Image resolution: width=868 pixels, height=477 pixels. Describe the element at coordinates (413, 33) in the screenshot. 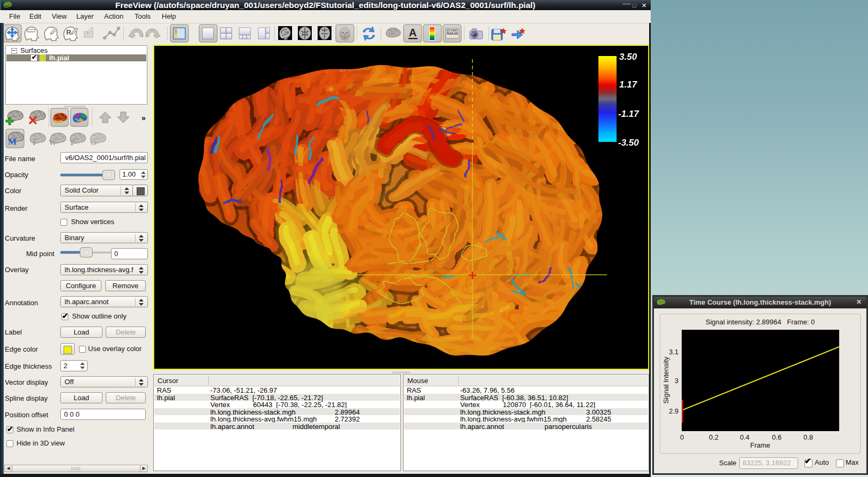

I see `svg-text: A` at that location.